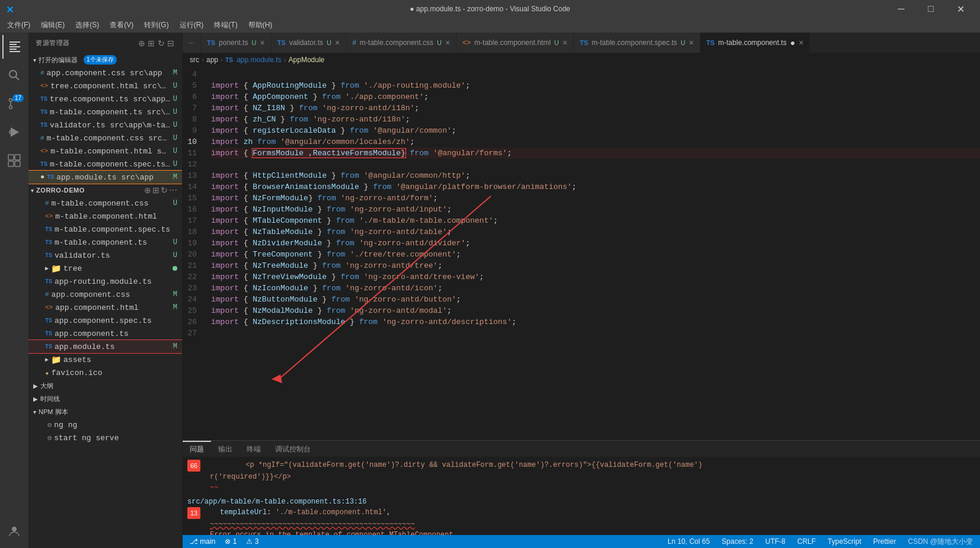 Image resolution: width=980 pixels, height=548 pixels. Describe the element at coordinates (194, 60) in the screenshot. I see `bc-src: src` at that location.